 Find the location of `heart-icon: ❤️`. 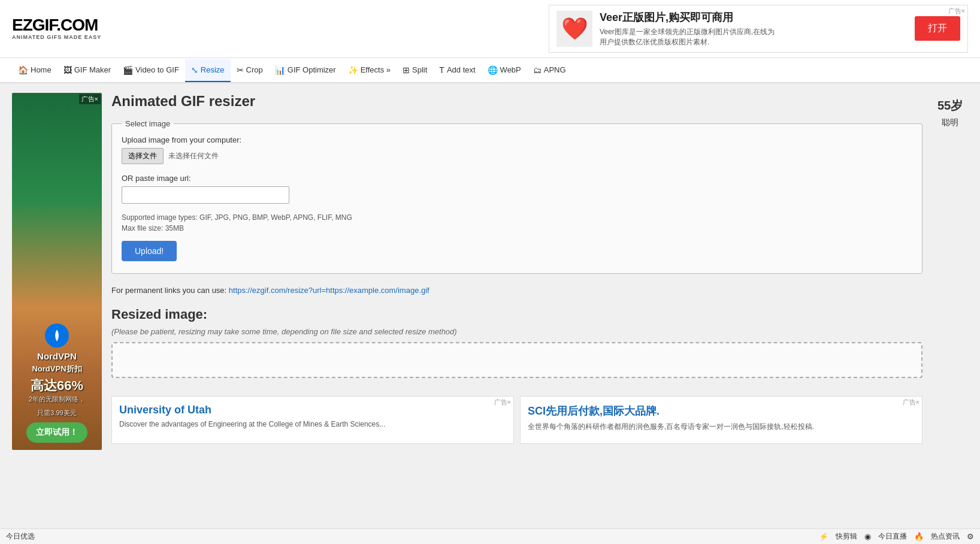

heart-icon: ❤️ is located at coordinates (575, 29).